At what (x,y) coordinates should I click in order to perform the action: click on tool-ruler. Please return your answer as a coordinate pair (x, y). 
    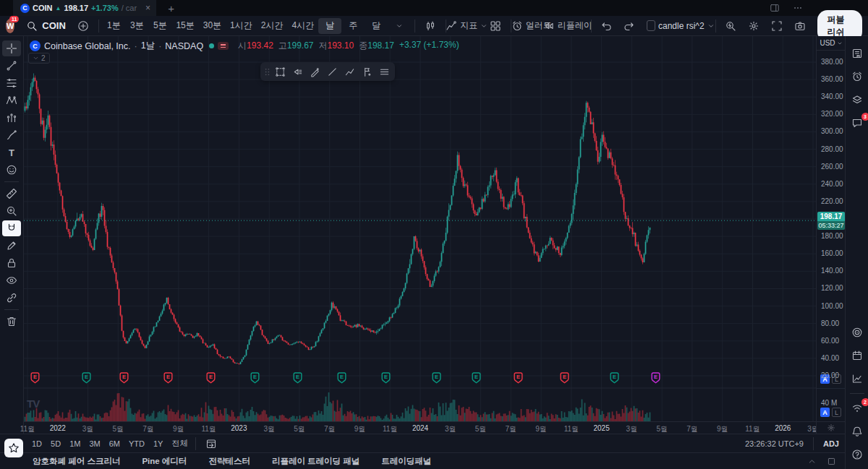
    Looking at the image, I should click on (12, 194).